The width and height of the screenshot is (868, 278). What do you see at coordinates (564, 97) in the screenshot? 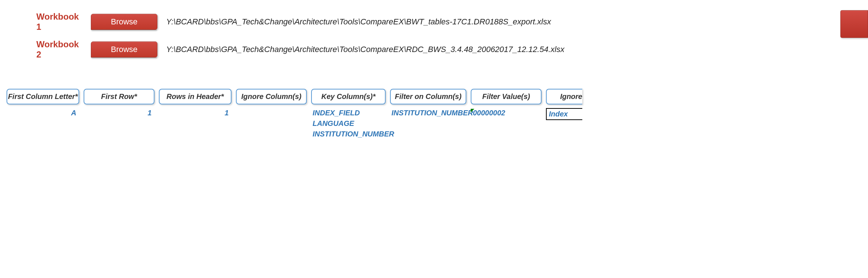
I see `header-ignore-partial: Ignore` at bounding box center [564, 97].